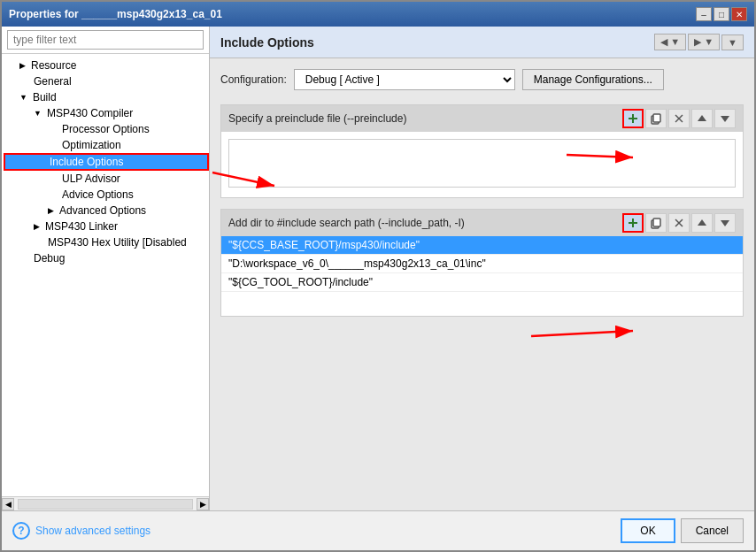  Describe the element at coordinates (679, 223) in the screenshot. I see `include-path-toolbar` at that location.